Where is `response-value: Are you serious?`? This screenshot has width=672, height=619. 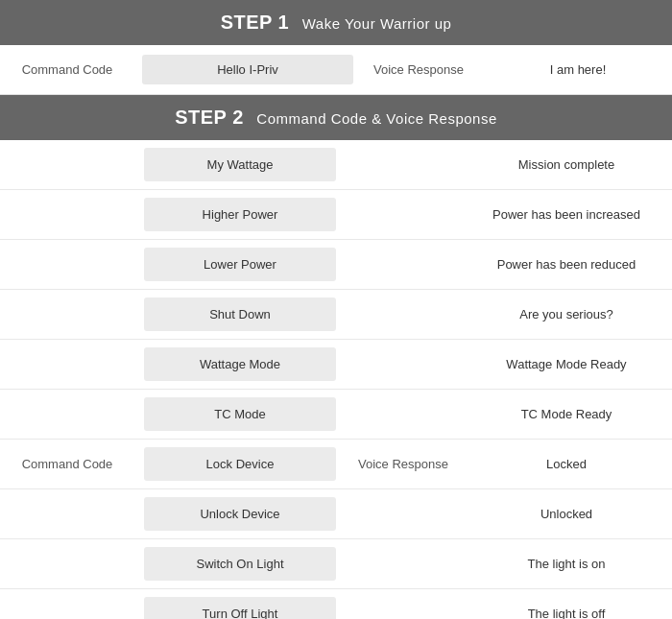 response-value: Are you serious? is located at coordinates (566, 315).